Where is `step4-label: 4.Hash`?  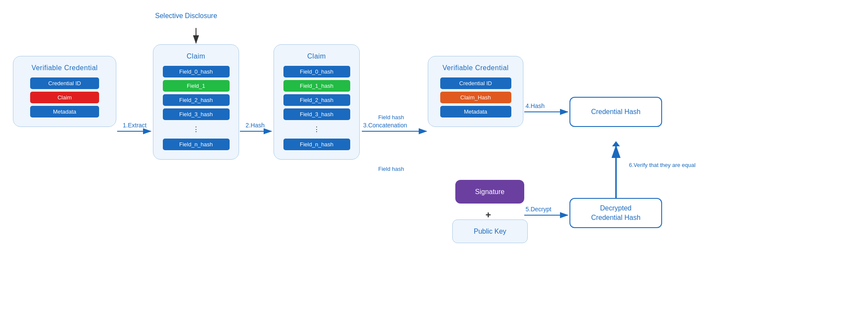
step4-label: 4.Hash is located at coordinates (535, 106).